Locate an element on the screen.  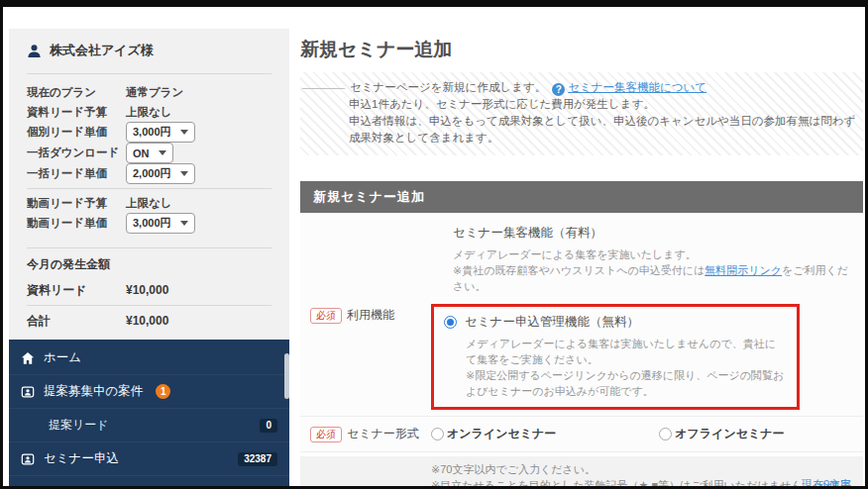
feature-label-cell: 必須 利用機能 is located at coordinates (371, 315).